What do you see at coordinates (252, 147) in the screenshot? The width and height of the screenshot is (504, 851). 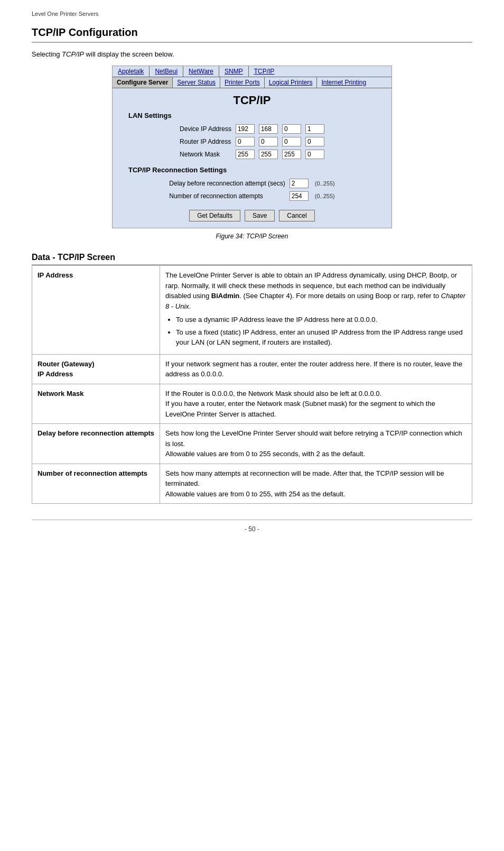 I see `screenshot-box: Appletalk NetBeui NetWare SNMP TCP/IP Co…` at bounding box center [252, 147].